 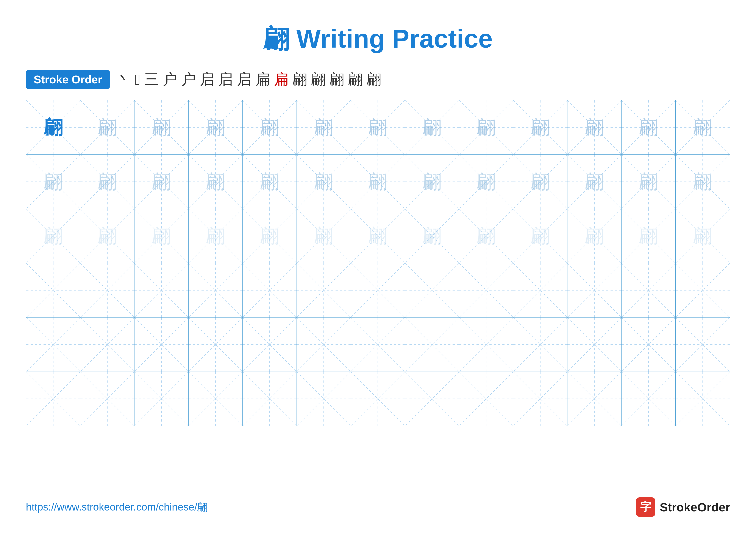 I want to click on cell-r2-c10: 翩, so click(x=540, y=182).